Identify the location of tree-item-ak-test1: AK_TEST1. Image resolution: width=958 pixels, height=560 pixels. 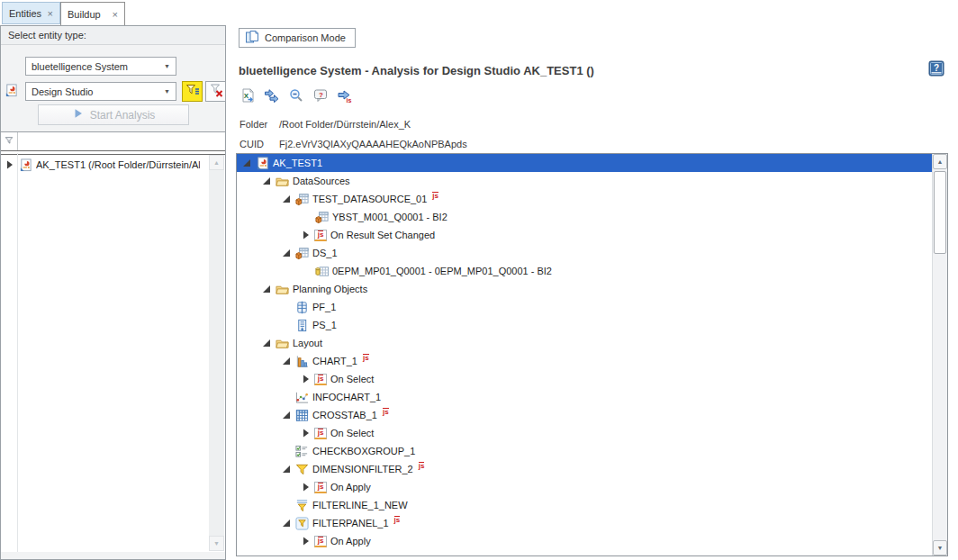
(584, 163).